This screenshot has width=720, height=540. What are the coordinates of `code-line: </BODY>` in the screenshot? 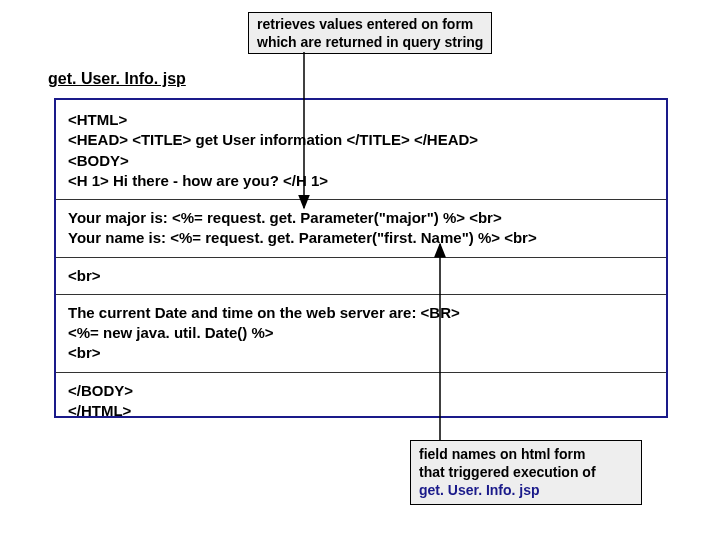 It's located at (361, 391).